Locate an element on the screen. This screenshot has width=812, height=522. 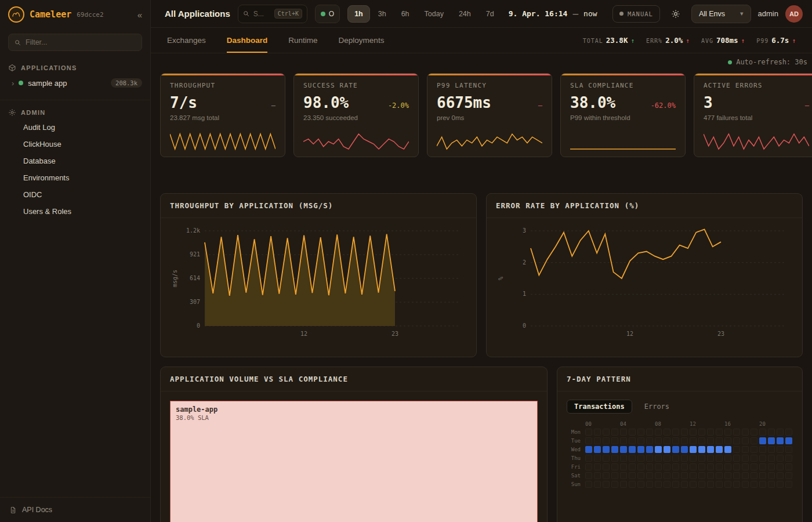
auto-refresh-indicator: Auto-refresh: 30s is located at coordinates (481, 62).